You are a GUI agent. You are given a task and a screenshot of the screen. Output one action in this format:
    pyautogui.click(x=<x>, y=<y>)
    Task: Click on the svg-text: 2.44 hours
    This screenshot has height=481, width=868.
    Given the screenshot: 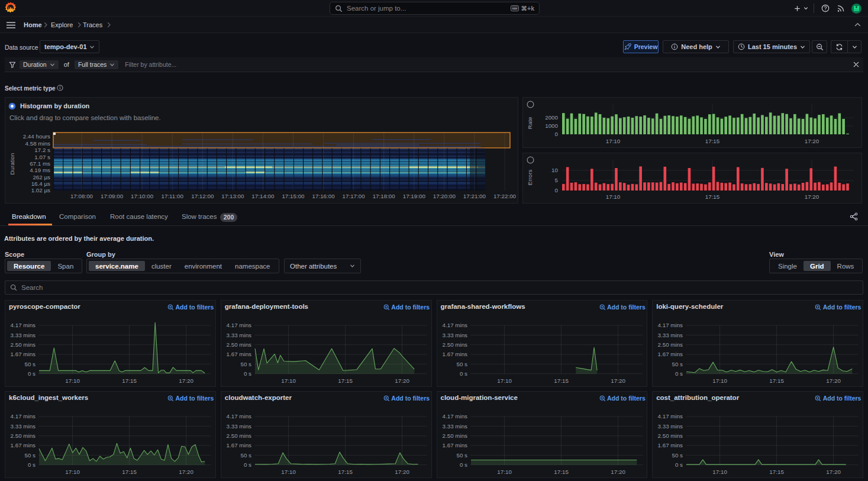 What is the action you would take?
    pyautogui.click(x=37, y=136)
    